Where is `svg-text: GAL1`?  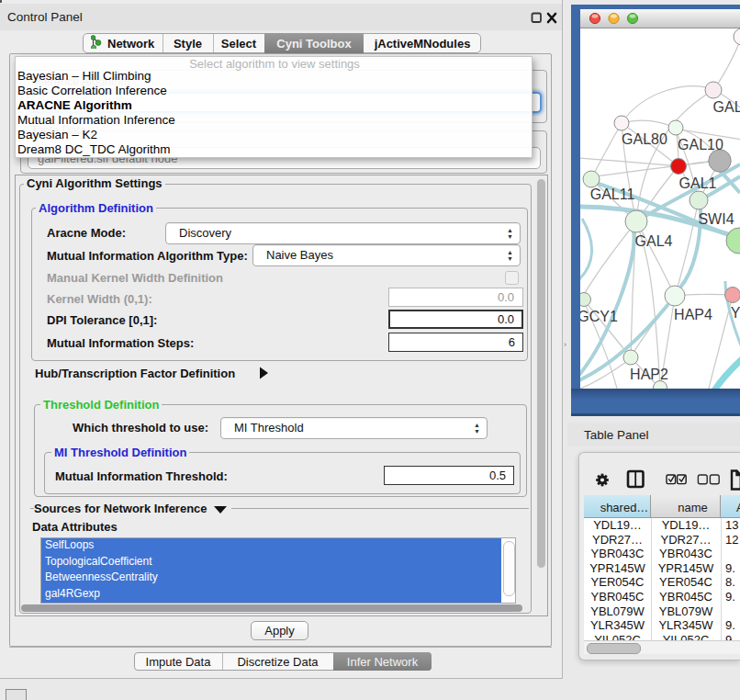 svg-text: GAL1 is located at coordinates (698, 184).